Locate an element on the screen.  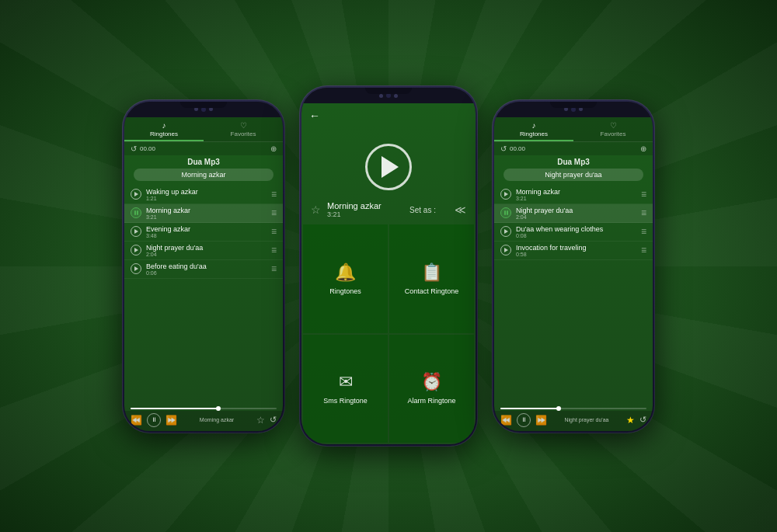
current-song-right: Night prayer du'aa is located at coordinates (573, 175).